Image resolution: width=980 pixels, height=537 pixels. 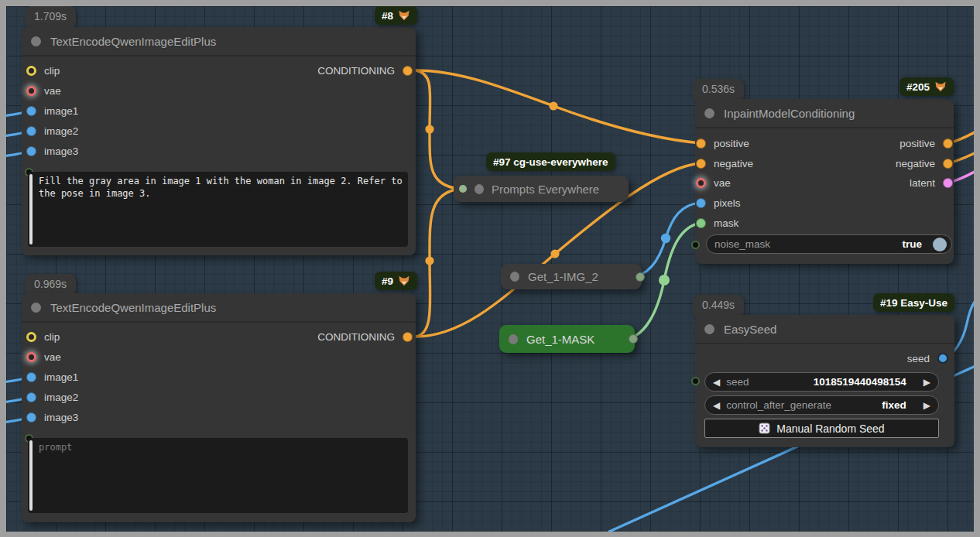 I want to click on manual-random-seed-button: Manual Random Seed, so click(x=822, y=429).